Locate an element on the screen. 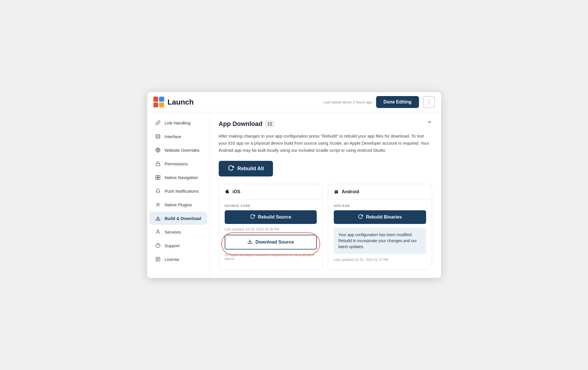 The width and height of the screenshot is (588, 370). rebuild-binaries-icon is located at coordinates (360, 217).